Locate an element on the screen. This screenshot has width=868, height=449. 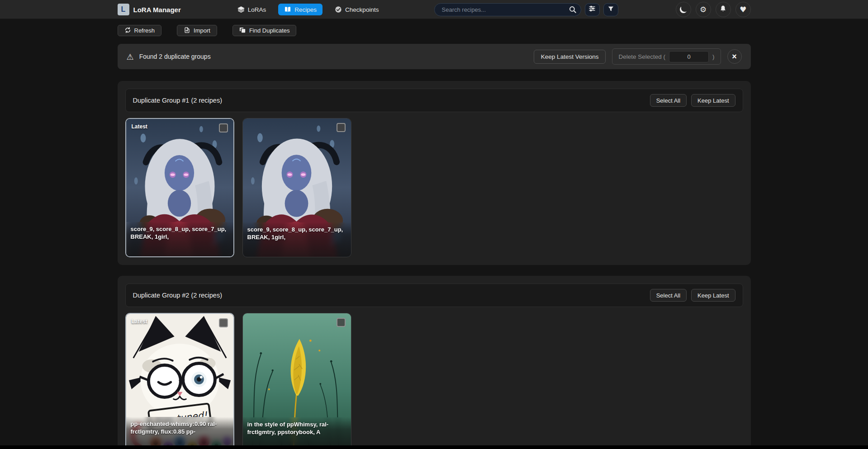
keep-latest-versions-button: Keep Latest Versions is located at coordinates (570, 57).